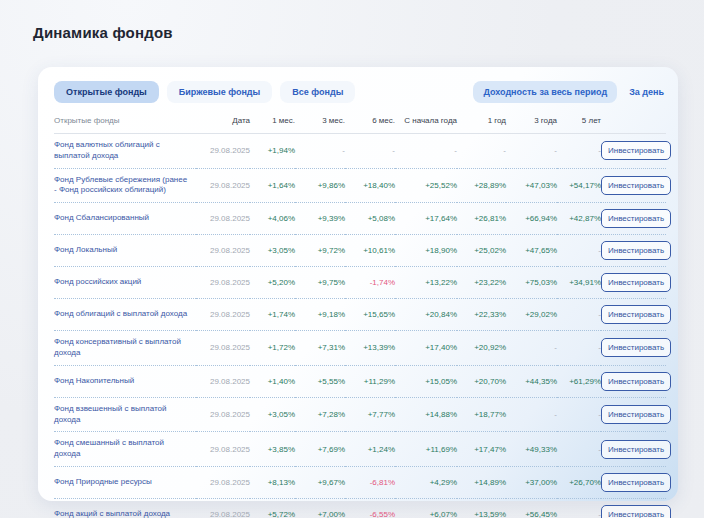  Describe the element at coordinates (223, 125) in the screenshot. I see `column-header-date: Дата` at that location.